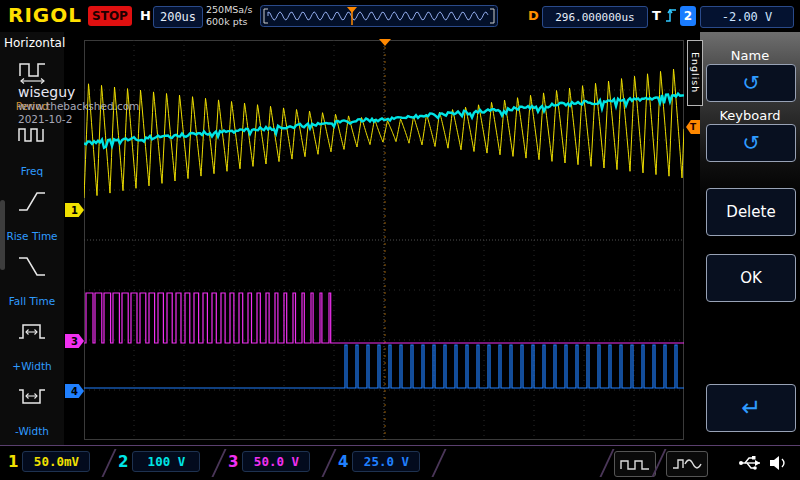  What do you see at coordinates (49, 462) in the screenshot?
I see `ch1-status-chip: 1 50.0mV` at bounding box center [49, 462].